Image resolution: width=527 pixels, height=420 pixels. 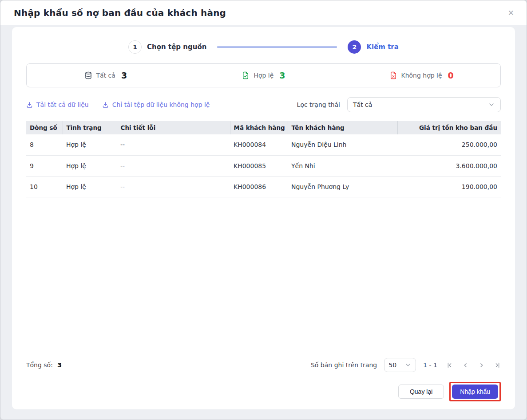 What do you see at coordinates (118, 105) in the screenshot?
I see `download-links: Tải tất cả dữ liệu Chỉ tải tệp dữ liệu k…` at bounding box center [118, 105].